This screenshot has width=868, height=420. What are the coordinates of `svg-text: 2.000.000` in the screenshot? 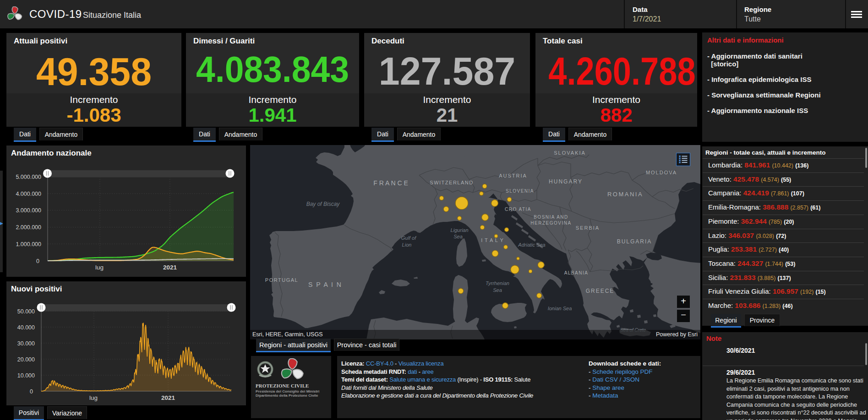 It's located at (28, 227).